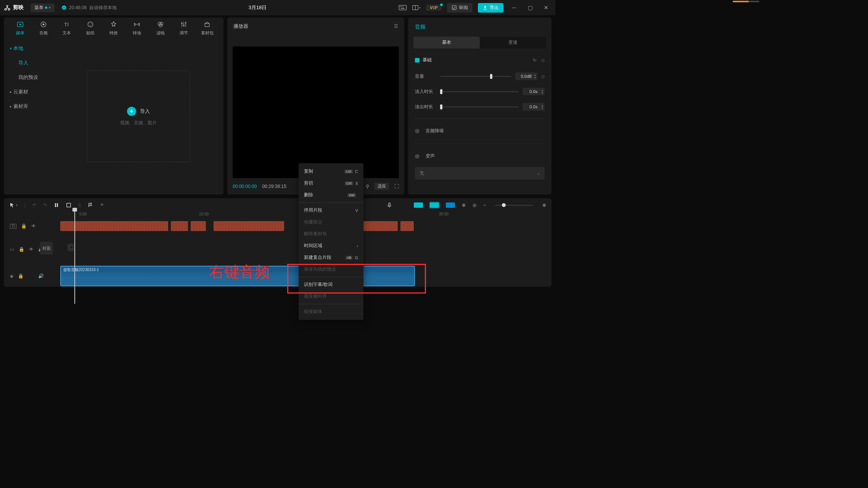 The height and width of the screenshot is (488, 868). I want to click on tab-package: 素材包, so click(207, 28).